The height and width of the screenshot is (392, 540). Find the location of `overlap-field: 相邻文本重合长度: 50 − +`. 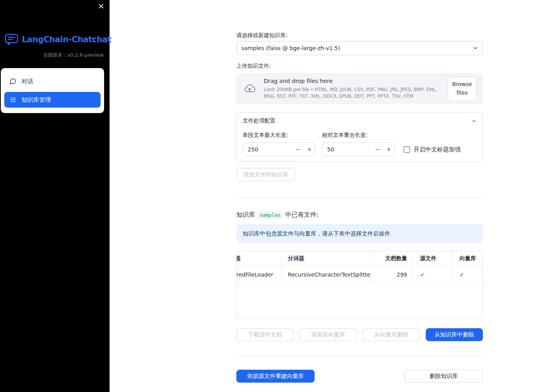

overlap-field: 相邻文本重合长度: 50 − + is located at coordinates (358, 144).